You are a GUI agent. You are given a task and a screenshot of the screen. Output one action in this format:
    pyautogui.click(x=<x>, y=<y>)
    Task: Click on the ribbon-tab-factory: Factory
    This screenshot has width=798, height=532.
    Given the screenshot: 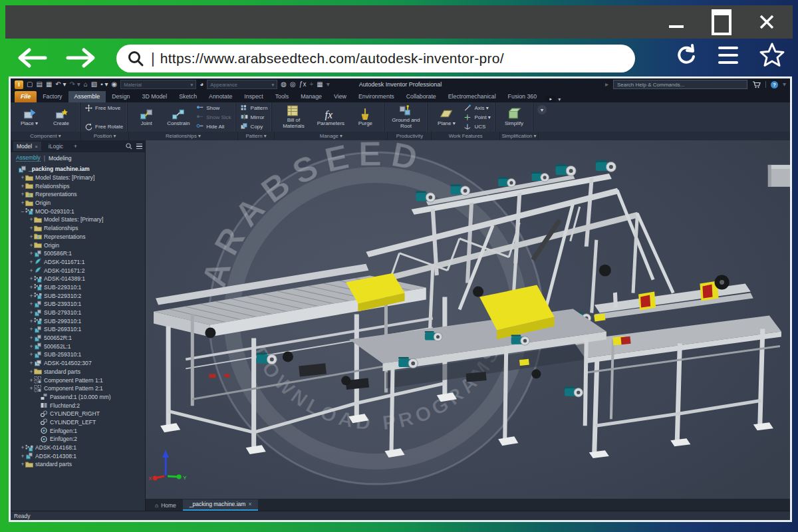 What is the action you would take?
    pyautogui.click(x=52, y=97)
    